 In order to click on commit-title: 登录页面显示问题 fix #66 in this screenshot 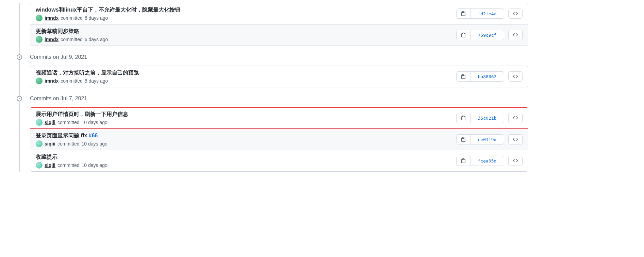, I will do `click(246, 136)`.